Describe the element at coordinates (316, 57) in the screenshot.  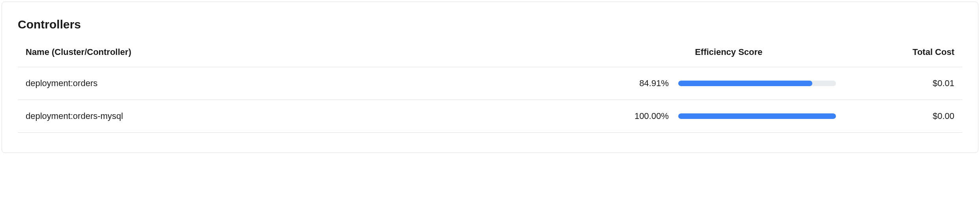
I see `header-name: Name (Cluster/Controller)` at that location.